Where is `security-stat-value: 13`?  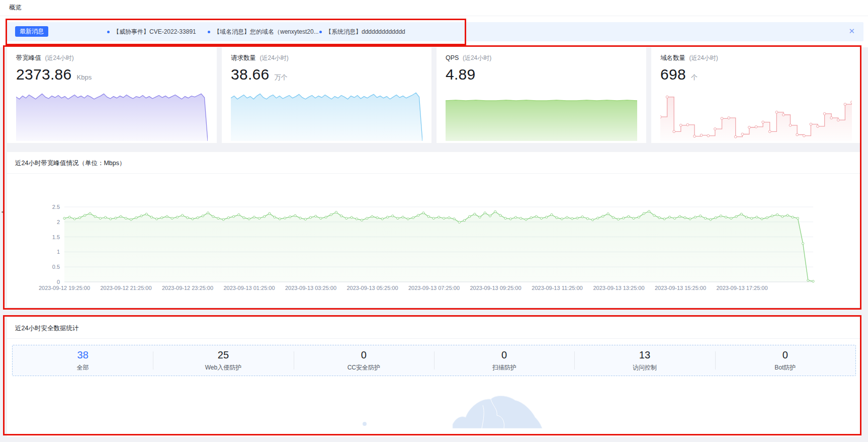 security-stat-value: 13 is located at coordinates (645, 355).